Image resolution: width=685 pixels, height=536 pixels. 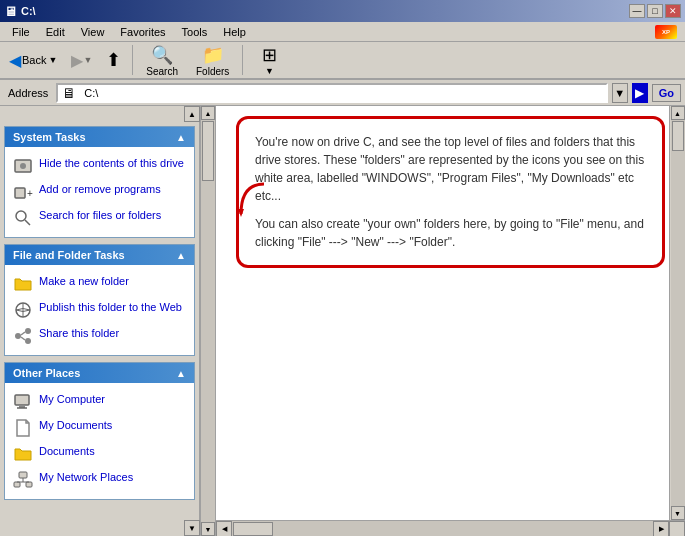 What do you see at coordinates (678, 513) in the screenshot?
I see `right-vscroll-down-btn: ▼` at bounding box center [678, 513].